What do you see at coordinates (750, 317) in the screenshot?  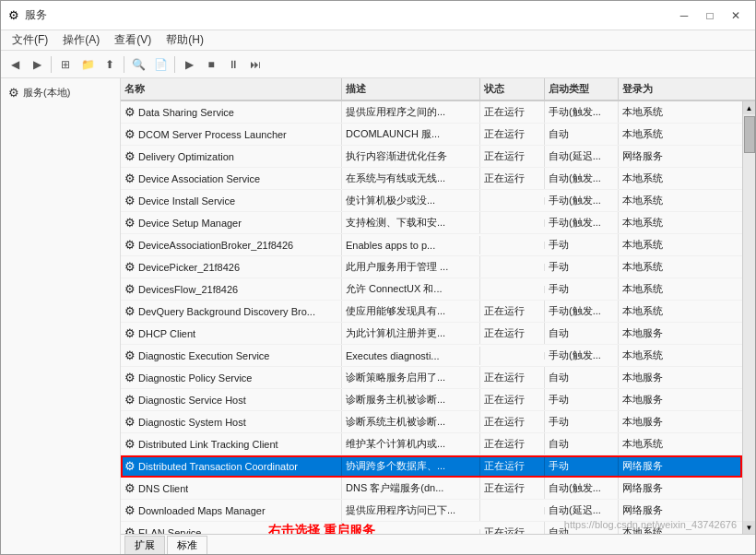 I see `scroll-track` at bounding box center [750, 317].